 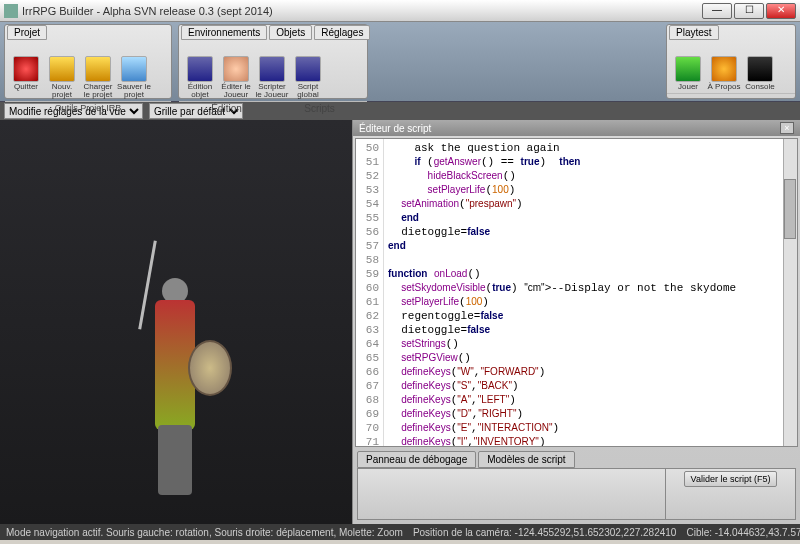 What do you see at coordinates (272, 78) in the screenshot?
I see `script-player-button: Scripter le Joueur` at bounding box center [272, 78].